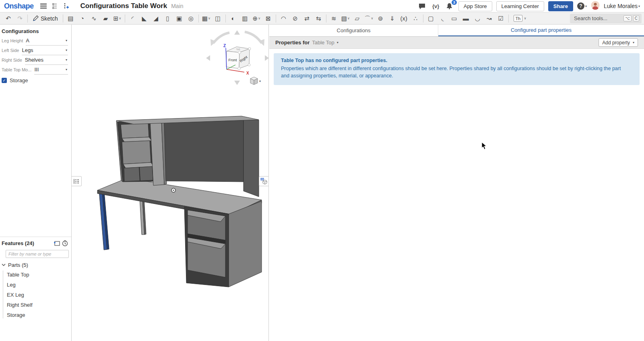 This screenshot has width=644, height=341. Describe the element at coordinates (319, 19) in the screenshot. I see `toolbar-button-replace-face: ⇆` at that location.